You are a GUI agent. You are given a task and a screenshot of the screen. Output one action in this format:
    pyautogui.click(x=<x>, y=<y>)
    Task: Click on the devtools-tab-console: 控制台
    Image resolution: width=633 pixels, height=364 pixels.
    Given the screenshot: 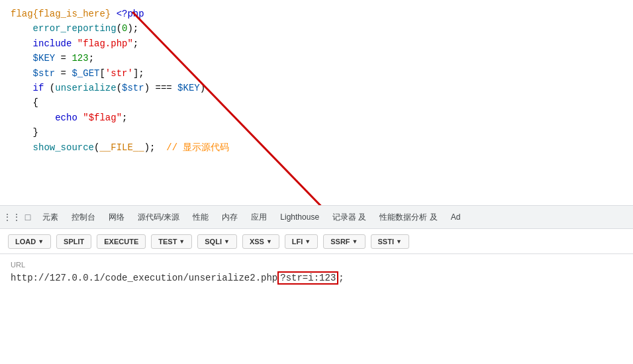 What is the action you would take?
    pyautogui.click(x=83, y=217)
    